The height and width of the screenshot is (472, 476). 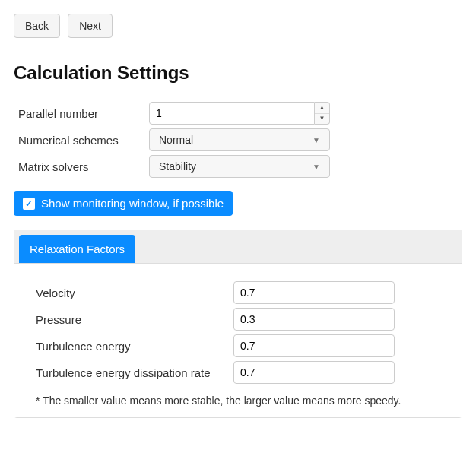 I want to click on nav-buttons: Back Next, so click(x=238, y=26).